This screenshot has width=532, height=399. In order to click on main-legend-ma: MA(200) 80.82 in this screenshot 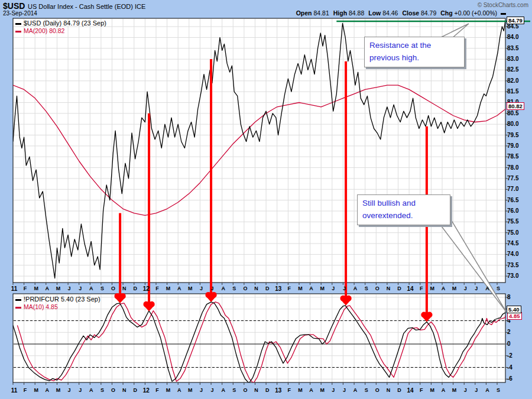, I will do `click(40, 31)`.